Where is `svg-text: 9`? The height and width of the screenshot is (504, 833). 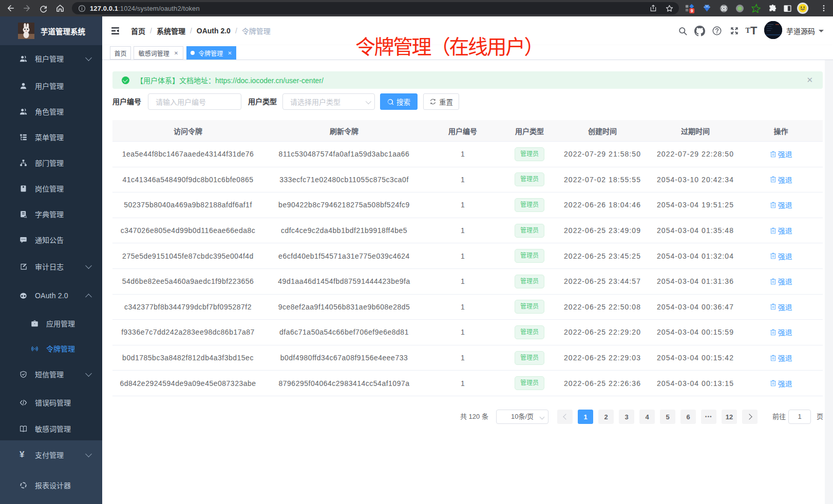
svg-text: 9 is located at coordinates (692, 11).